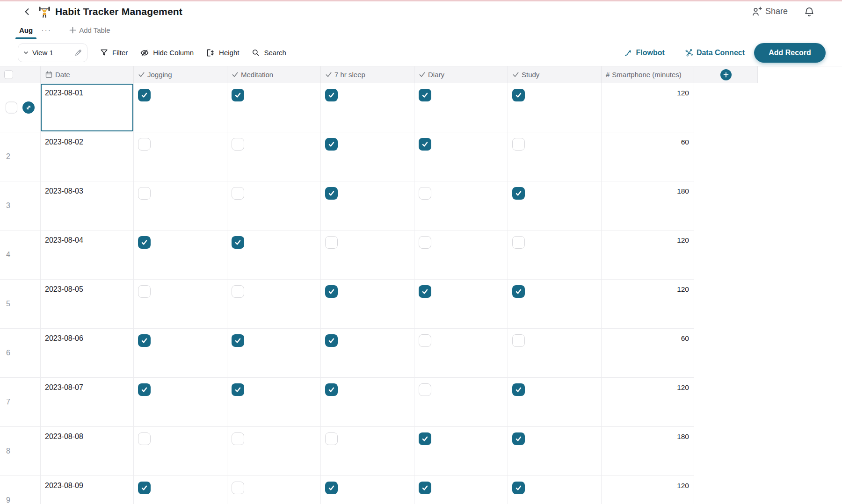  What do you see at coordinates (645, 53) in the screenshot?
I see `flowbot-button: Flowbot` at bounding box center [645, 53].